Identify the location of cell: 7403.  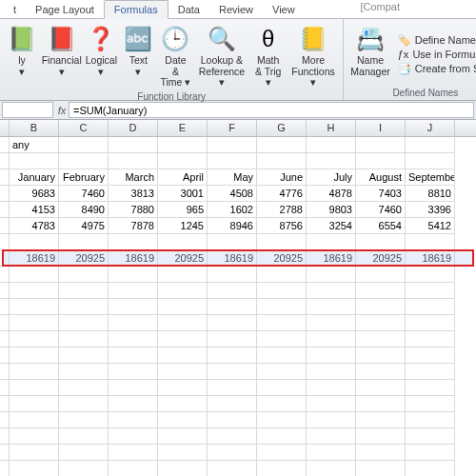
(381, 194).